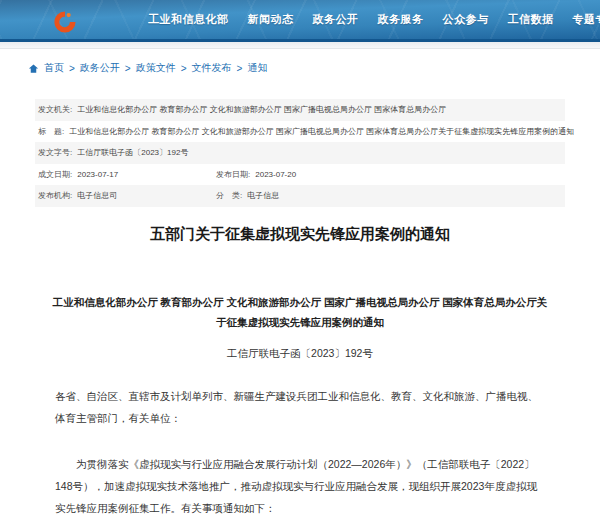  I want to click on meta-label: 发布机构:, so click(55, 196).